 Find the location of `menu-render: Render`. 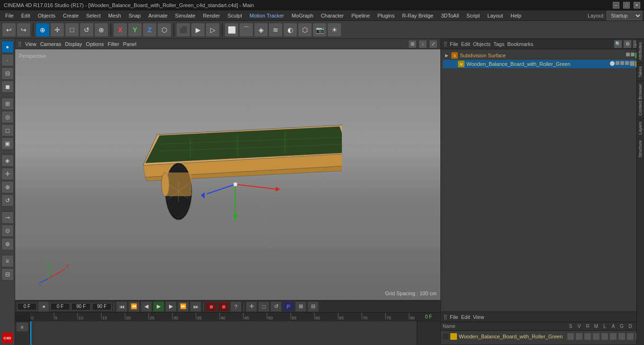

menu-render: Render is located at coordinates (211, 16).